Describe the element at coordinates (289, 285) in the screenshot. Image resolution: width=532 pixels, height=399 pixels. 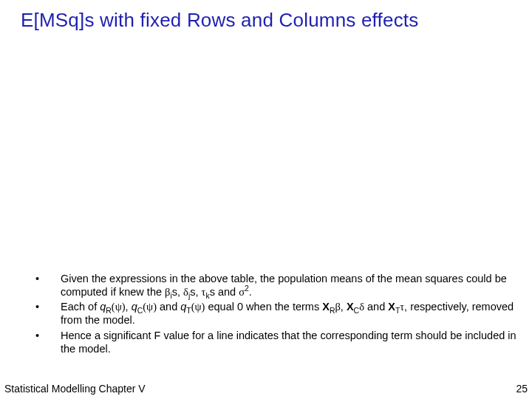
I see `bullet-text: Given the expressions in the above table…` at that location.